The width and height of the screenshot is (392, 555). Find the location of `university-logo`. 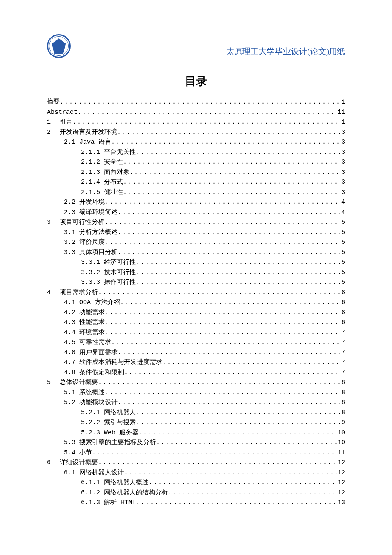

university-logo is located at coordinates (59, 46).